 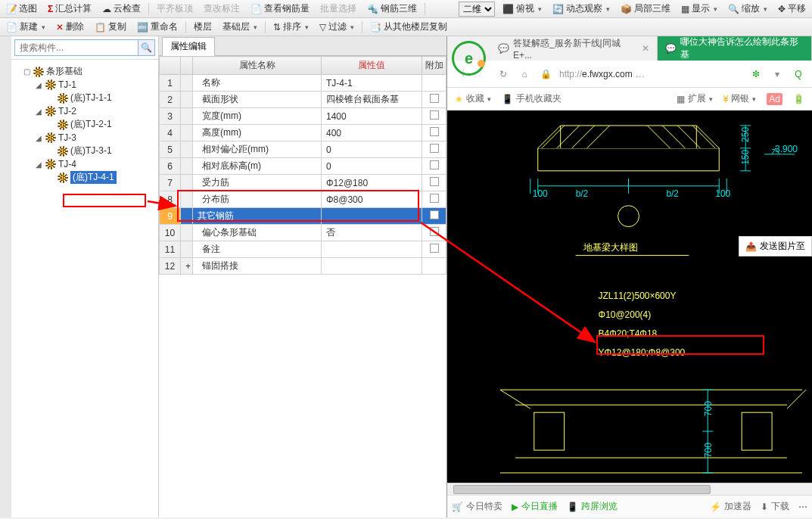 What do you see at coordinates (85, 124) in the screenshot?
I see `tree-item: (底)TJ-2-1` at bounding box center [85, 124].